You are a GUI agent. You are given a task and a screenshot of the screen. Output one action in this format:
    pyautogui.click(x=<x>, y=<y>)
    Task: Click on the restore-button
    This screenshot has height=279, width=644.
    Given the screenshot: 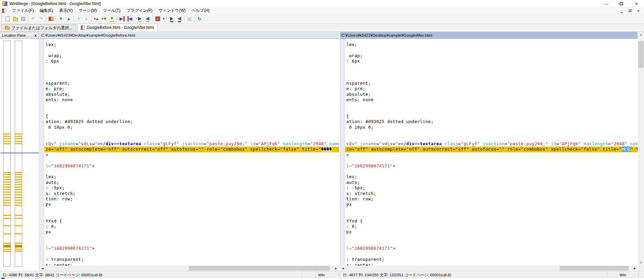 What is the action you would take?
    pyautogui.click(x=622, y=4)
    